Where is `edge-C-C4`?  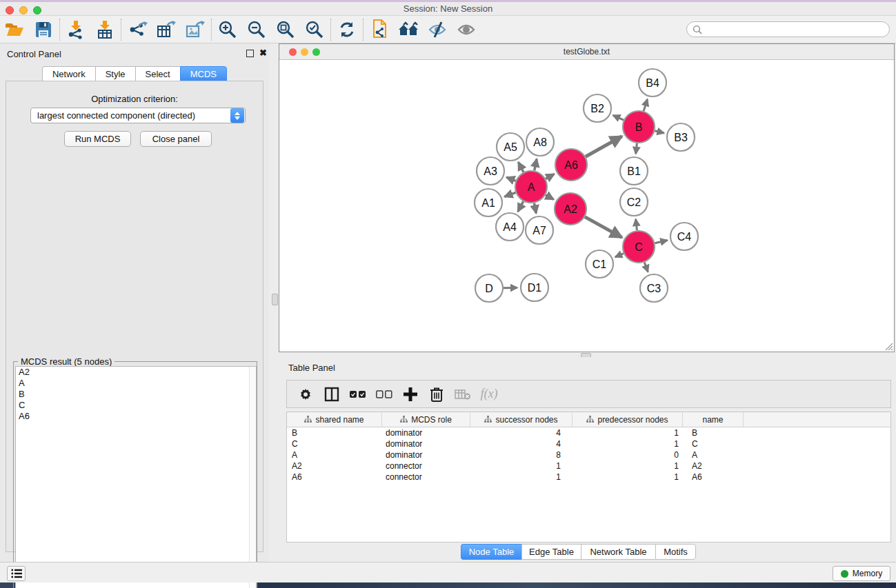 edge-C-C4 is located at coordinates (661, 242).